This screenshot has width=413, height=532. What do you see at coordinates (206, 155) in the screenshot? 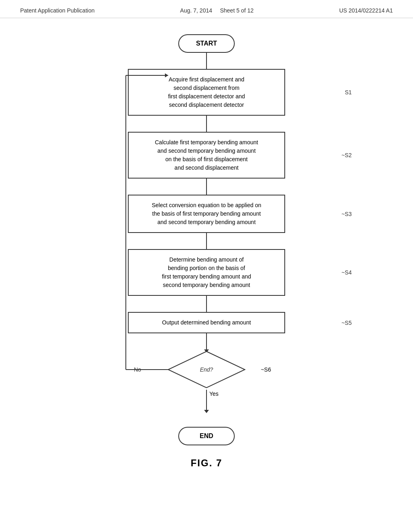
I see `step-s2-box: Calculate first temporary bending amount…` at bounding box center [206, 155].